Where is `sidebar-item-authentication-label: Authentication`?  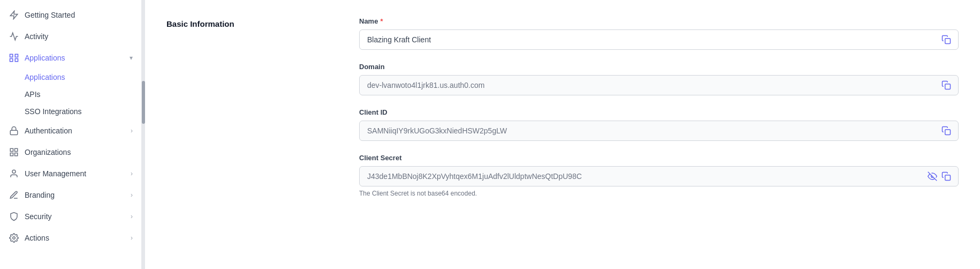
sidebar-item-authentication-label: Authentication is located at coordinates (75, 131).